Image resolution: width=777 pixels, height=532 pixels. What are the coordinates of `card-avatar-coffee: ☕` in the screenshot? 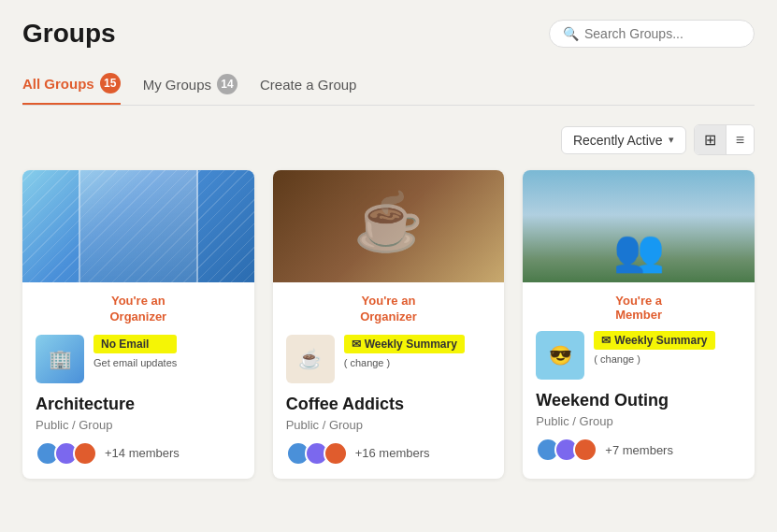 It's located at (310, 359).